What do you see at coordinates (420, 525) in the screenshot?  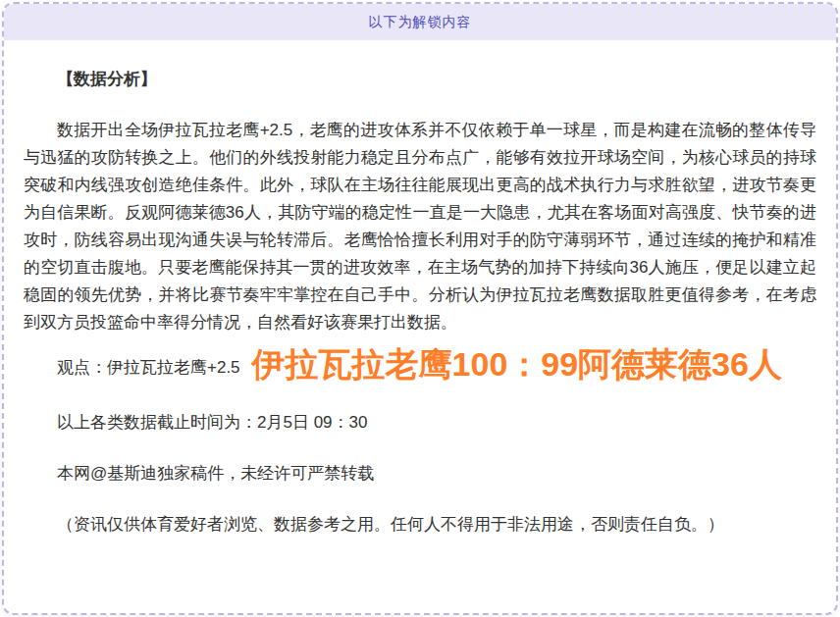 I see `disclaimer: （资讯仅供体育爱好者浏览、数据参考之用。任何人不得用于非法用途，否则责任自负。）` at bounding box center [420, 525].